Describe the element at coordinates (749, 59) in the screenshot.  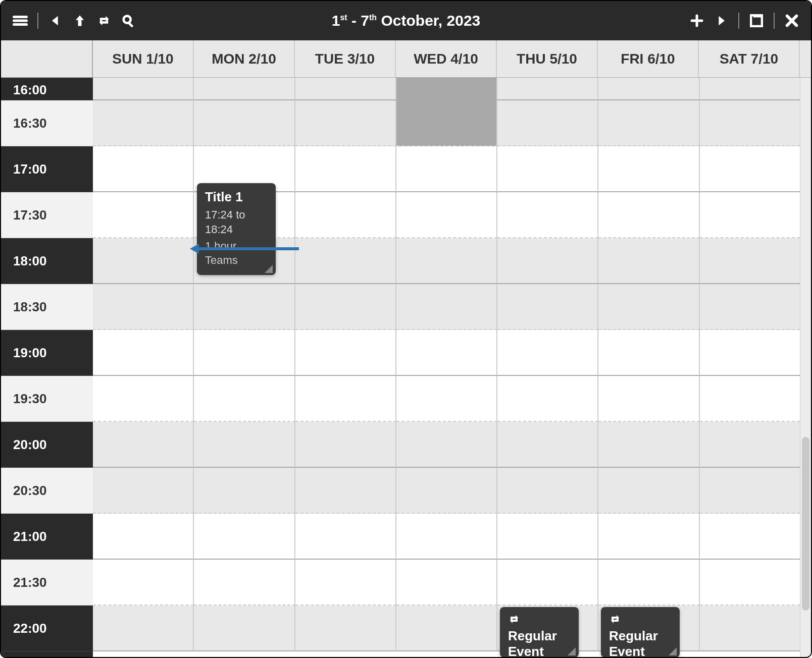
I see `day-header-sat: SAT 7/10` at that location.